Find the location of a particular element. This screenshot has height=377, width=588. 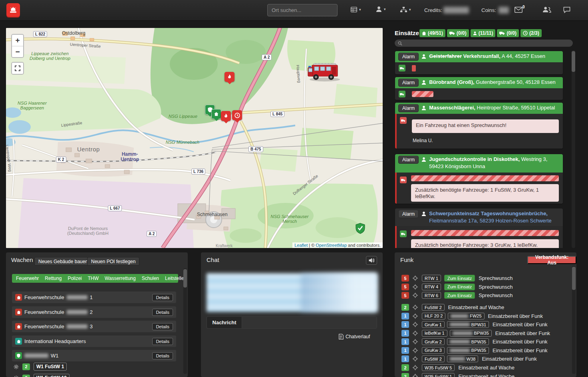

zoom-out-button: − is located at coordinates (18, 52).